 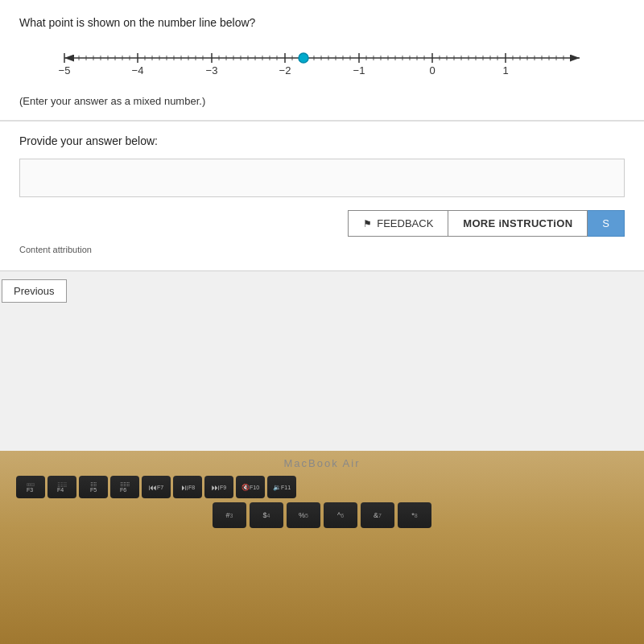 I want to click on svg-text: −1, so click(x=359, y=71).